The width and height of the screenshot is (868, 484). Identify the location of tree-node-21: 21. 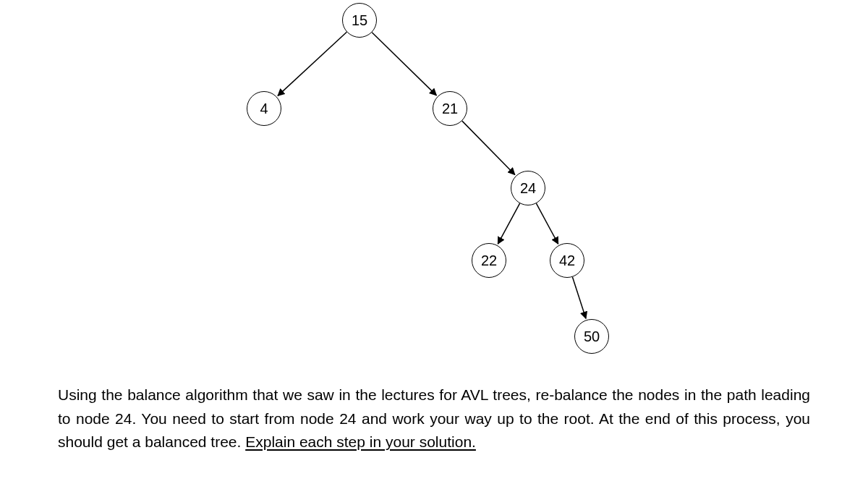
(450, 109).